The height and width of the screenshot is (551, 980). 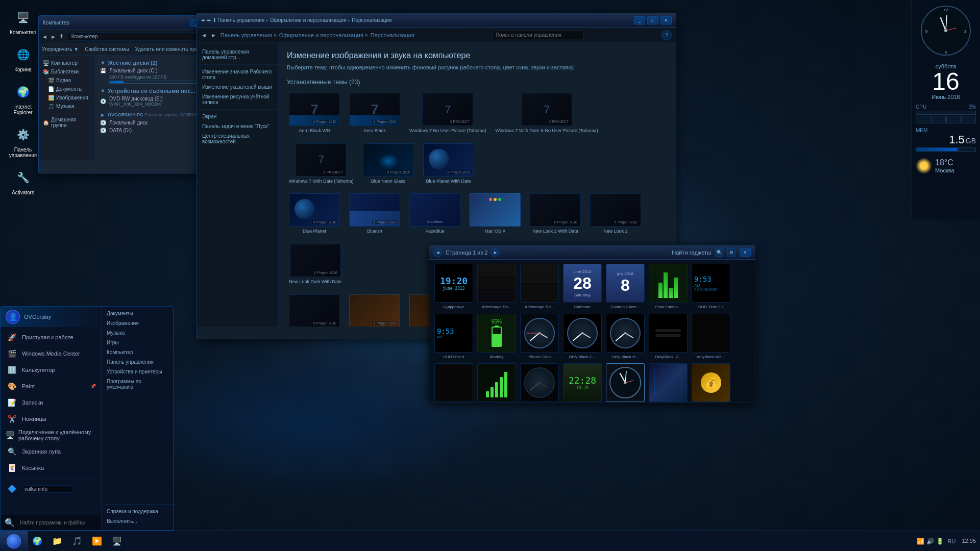 I want to click on tray-network-icon: 📶, so click(x=921, y=541).